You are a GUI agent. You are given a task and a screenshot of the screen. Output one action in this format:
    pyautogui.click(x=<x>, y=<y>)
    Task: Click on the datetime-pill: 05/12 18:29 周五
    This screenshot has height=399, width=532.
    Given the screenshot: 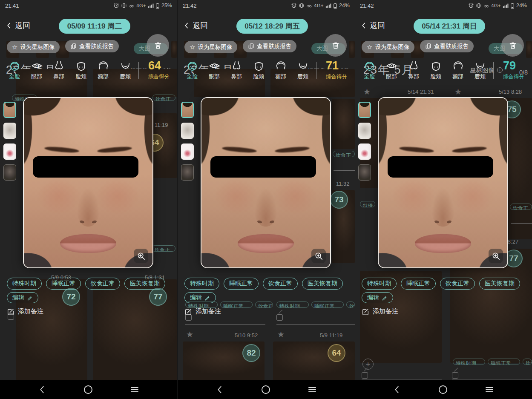 What is the action you would take?
    pyautogui.click(x=272, y=26)
    